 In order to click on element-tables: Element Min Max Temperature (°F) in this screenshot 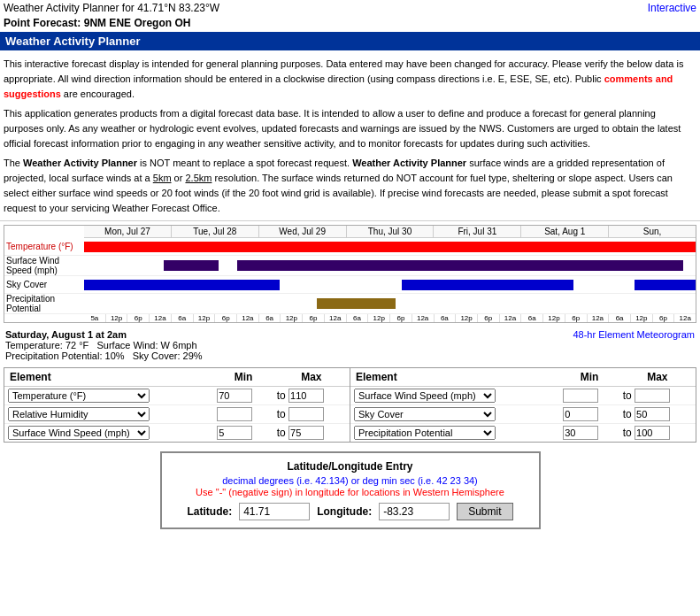, I will do `click(350, 405)`.